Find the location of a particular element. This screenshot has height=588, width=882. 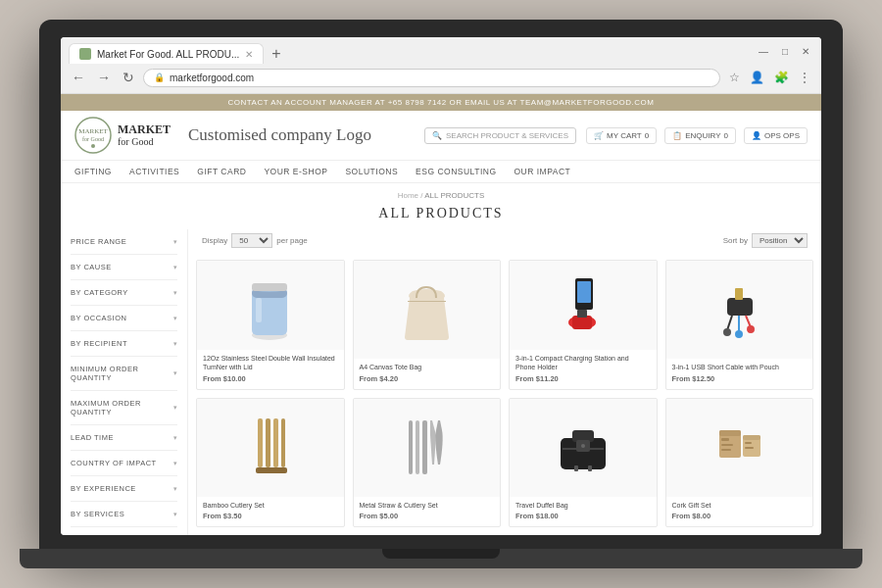

product-card: 3-in-1 Compact Charging Station and Phon… is located at coordinates (583, 325).